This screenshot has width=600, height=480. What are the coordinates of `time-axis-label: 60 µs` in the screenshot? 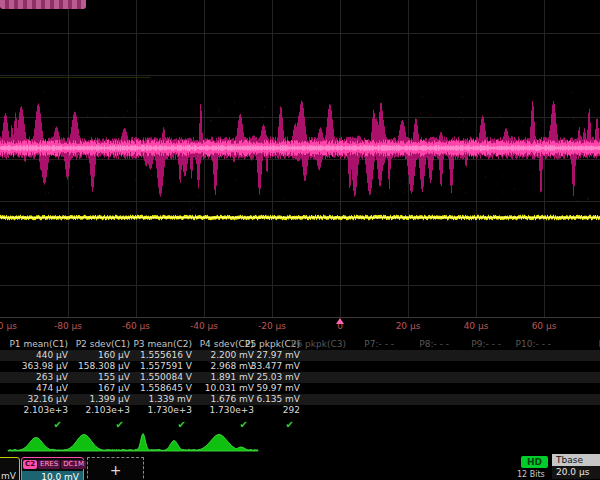 It's located at (544, 326).